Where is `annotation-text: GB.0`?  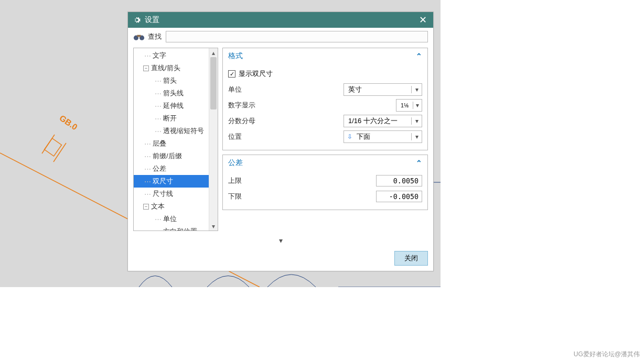
annotation-text: GB.0 is located at coordinates (68, 123).